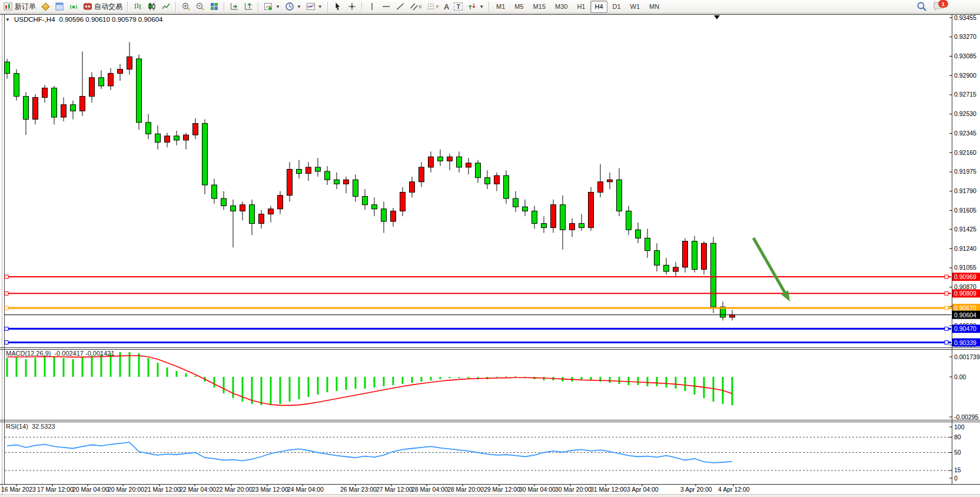 The height and width of the screenshot is (497, 980). Describe the element at coordinates (59, 6) in the screenshot. I see `data-window-button` at that location.